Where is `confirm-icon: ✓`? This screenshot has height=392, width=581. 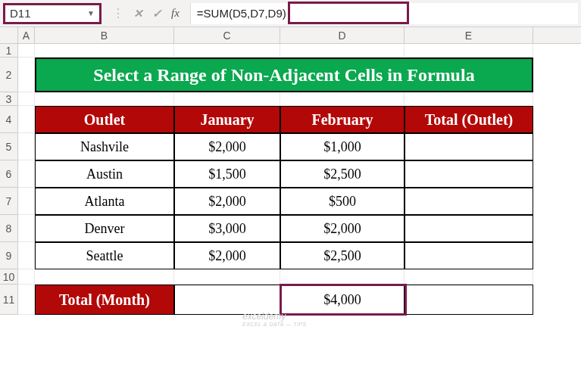 confirm-icon: ✓ is located at coordinates (158, 14).